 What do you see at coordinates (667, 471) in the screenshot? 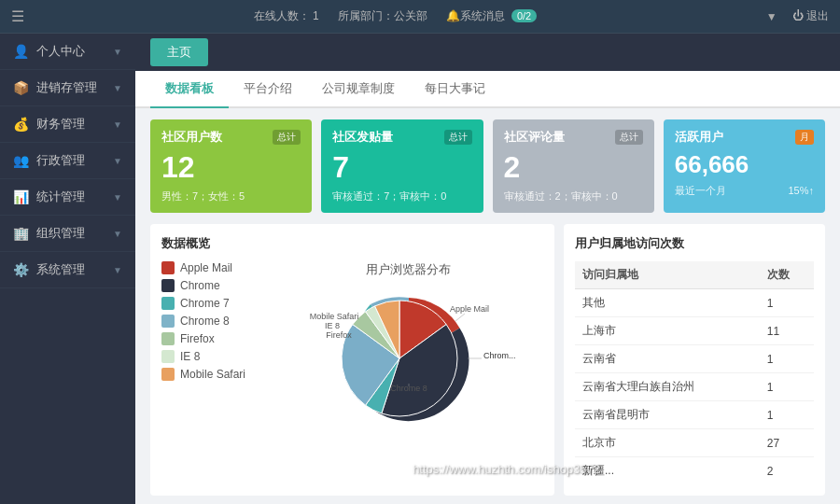
I see `cell-location: 新疆...` at bounding box center [667, 471].